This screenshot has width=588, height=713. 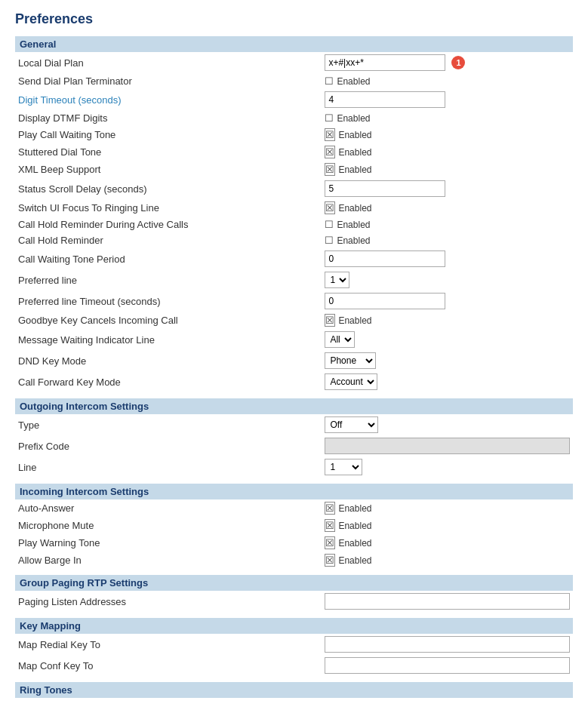 I want to click on table-row: Call Waiting Tone Period, so click(x=294, y=259).